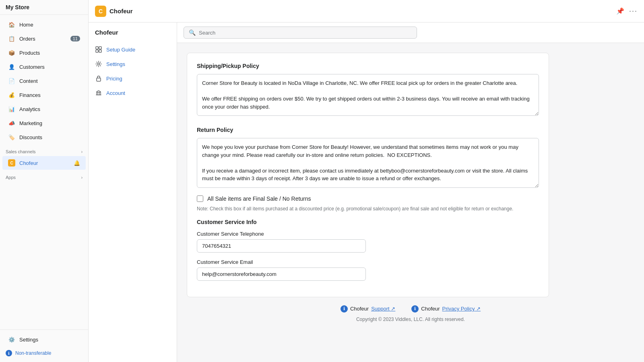  What do you see at coordinates (133, 93) in the screenshot?
I see `app-nav-account: Account` at bounding box center [133, 93].